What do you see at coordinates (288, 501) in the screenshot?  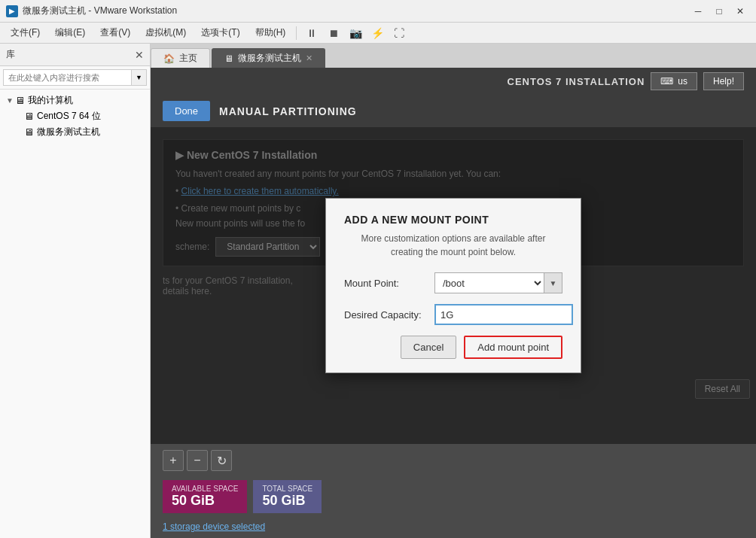 I see `total-value: 50 GiB` at bounding box center [288, 501].